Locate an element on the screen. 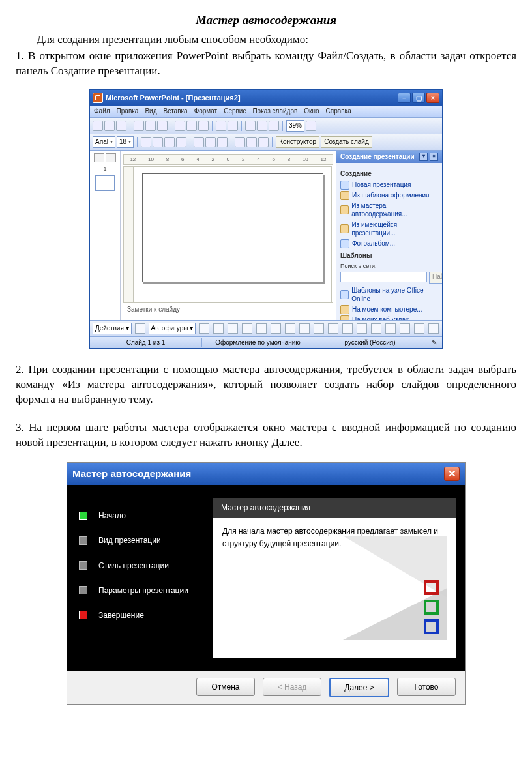 Image resolution: width=532 pixels, height=773 pixels. wizard-step-finish: Завершение is located at coordinates (141, 615).